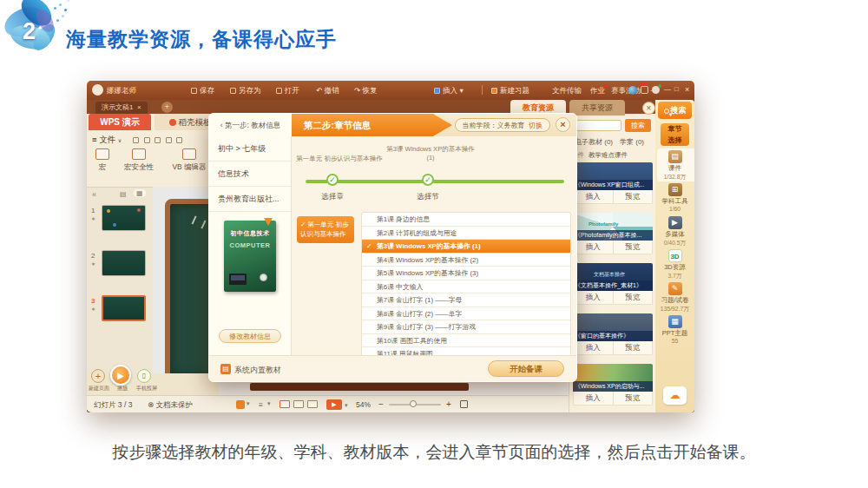 Image resolution: width=868 pixels, height=488 pixels. What do you see at coordinates (122, 108) in the screenshot?
I see `document-tab: 演示文稿1 ×` at bounding box center [122, 108].